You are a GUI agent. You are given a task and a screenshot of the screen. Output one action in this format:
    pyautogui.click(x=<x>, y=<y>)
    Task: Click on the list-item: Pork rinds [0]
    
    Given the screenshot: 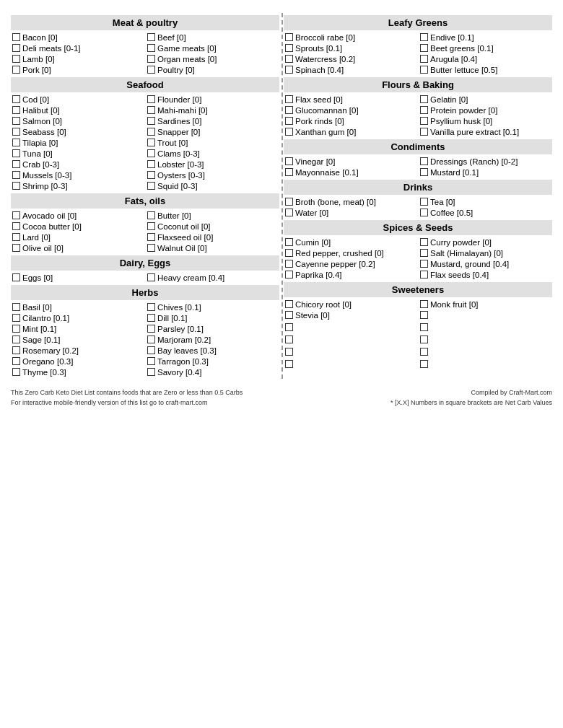 What is the action you would take?
    pyautogui.click(x=351, y=121)
    